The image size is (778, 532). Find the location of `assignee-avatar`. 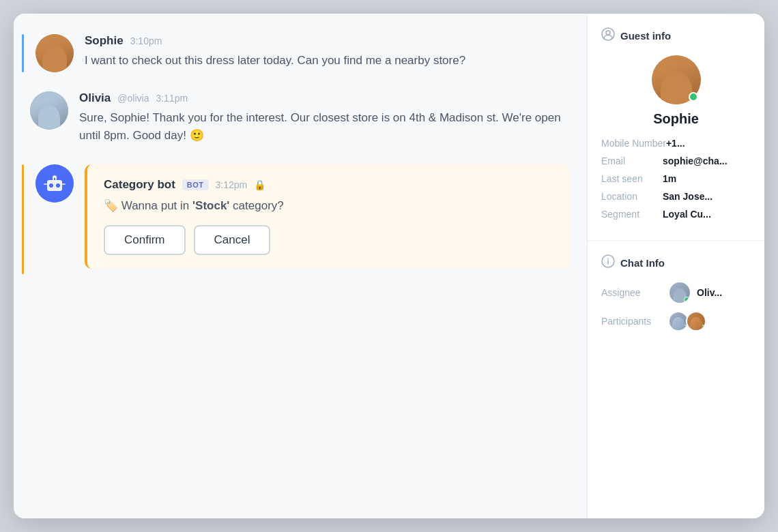

assignee-avatar is located at coordinates (680, 293).